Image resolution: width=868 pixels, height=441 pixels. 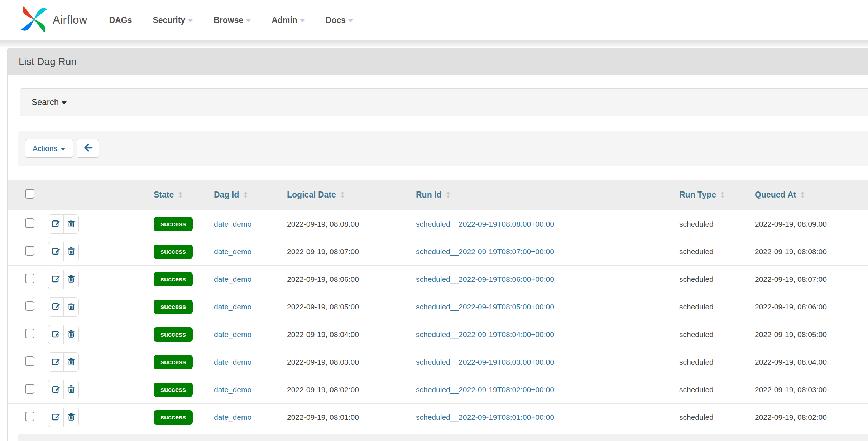 I want to click on run-id-link: scheduled__2022-09-19T08:05:00+00:00, so click(x=485, y=307).